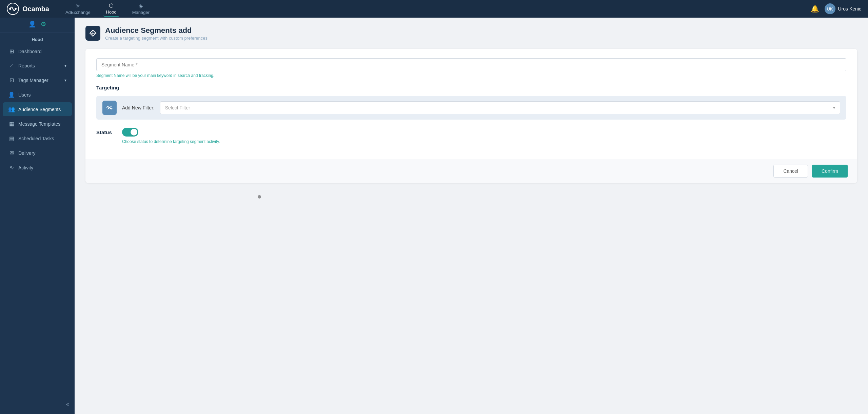 This screenshot has width=868, height=414. I want to click on manager-icon: ◈, so click(141, 6).